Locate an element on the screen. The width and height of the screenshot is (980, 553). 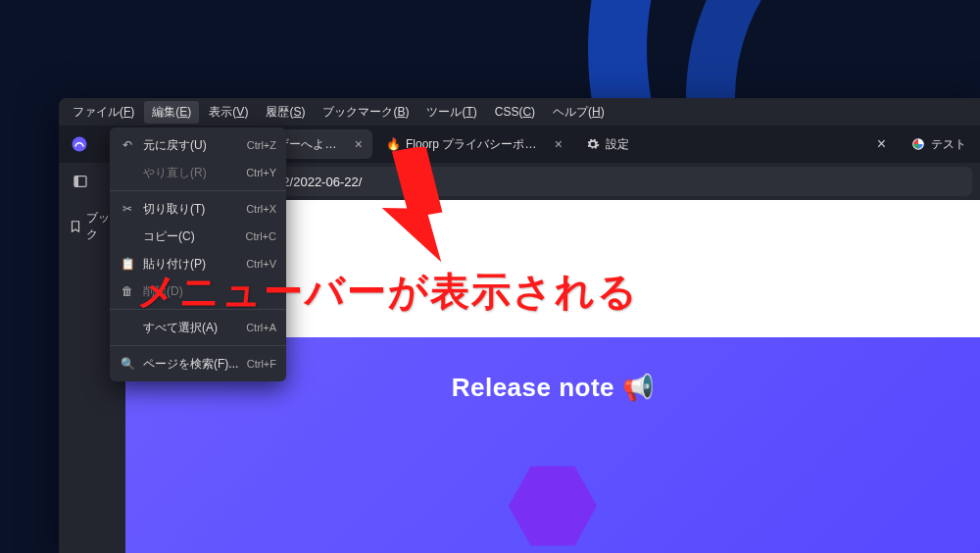
menu-undo: ↶ 元に戻す(U) Ctrl+Z is located at coordinates (198, 145).